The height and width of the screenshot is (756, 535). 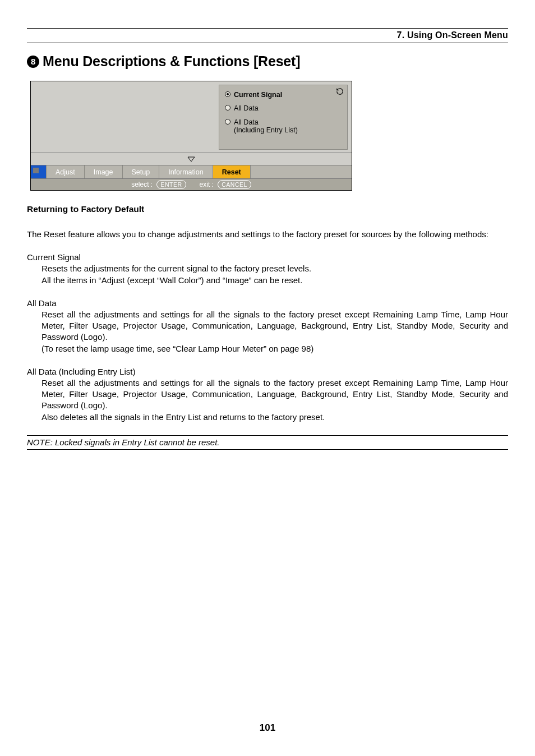 What do you see at coordinates (268, 269) in the screenshot?
I see `definition-current-signal: Current Signal Resets the adjustments fo…` at bounding box center [268, 269].